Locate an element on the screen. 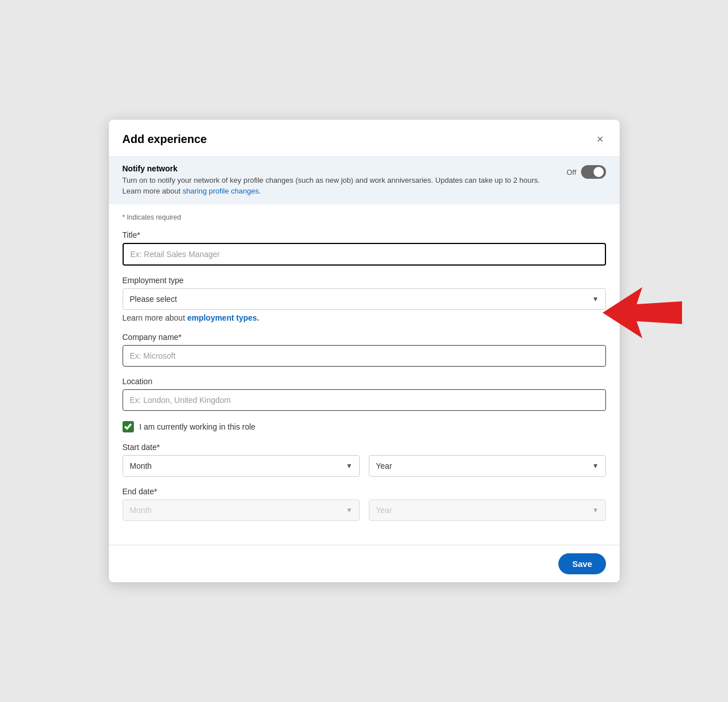 Image resolution: width=728 pixels, height=702 pixels. end-year-wrapper: Year ▼ is located at coordinates (487, 510).